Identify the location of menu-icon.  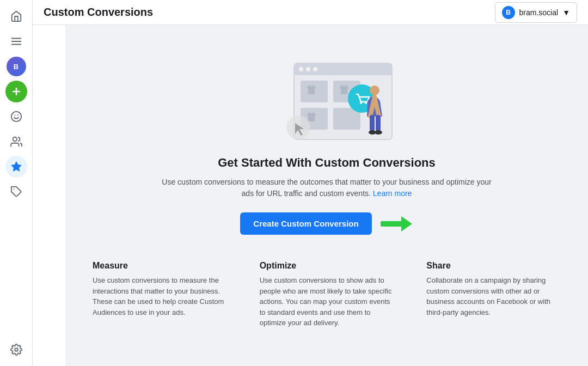
(16, 41).